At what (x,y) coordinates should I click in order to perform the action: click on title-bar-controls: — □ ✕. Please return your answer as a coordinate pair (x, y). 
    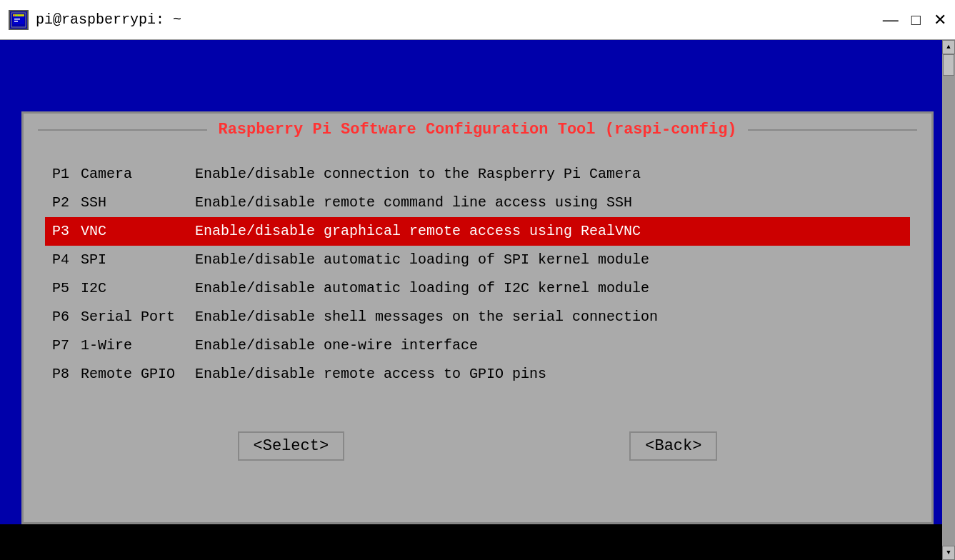
    Looking at the image, I should click on (914, 20).